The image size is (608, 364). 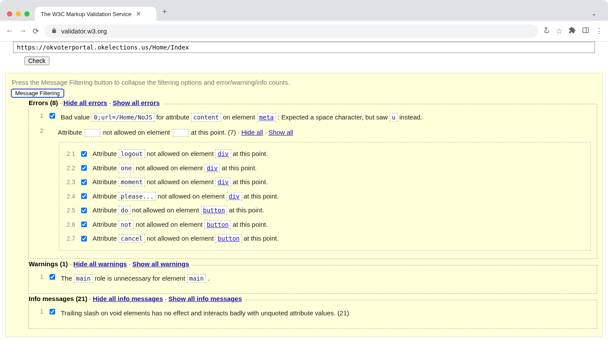 I want to click on sub-error-message: Attribute do not allowed on element butt…, so click(x=339, y=210).